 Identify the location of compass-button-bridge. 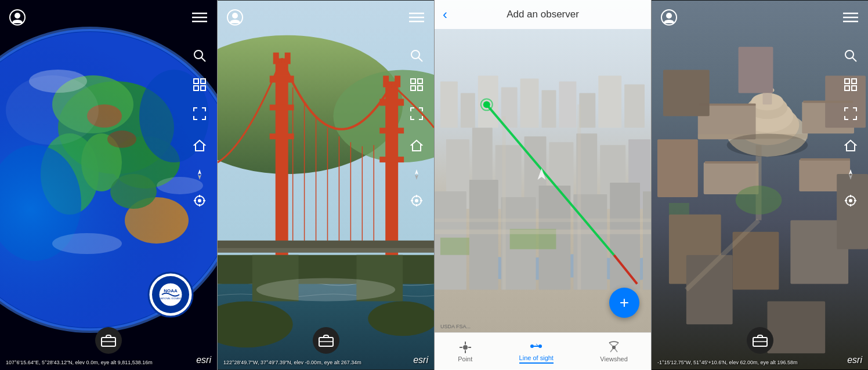
(417, 175).